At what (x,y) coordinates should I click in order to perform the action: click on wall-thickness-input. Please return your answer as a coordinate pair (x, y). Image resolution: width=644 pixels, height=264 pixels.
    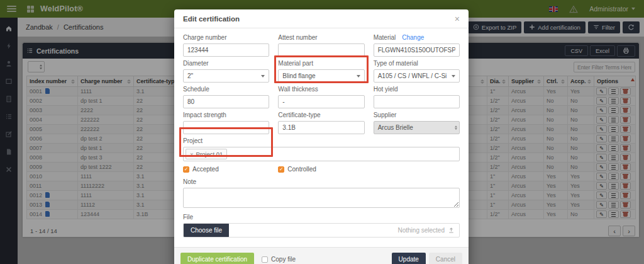
    Looking at the image, I should click on (321, 102).